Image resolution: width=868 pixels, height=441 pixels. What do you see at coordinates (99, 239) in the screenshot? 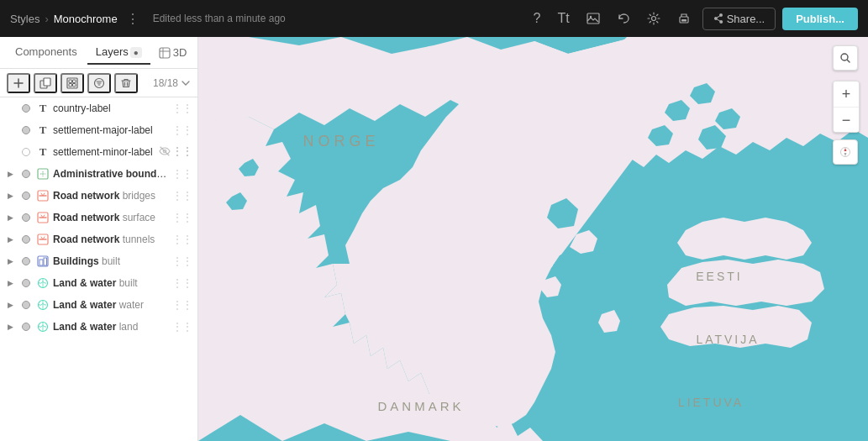
I see `list-item: ▶ Road network tunnels ⋮⋮` at bounding box center [99, 239].